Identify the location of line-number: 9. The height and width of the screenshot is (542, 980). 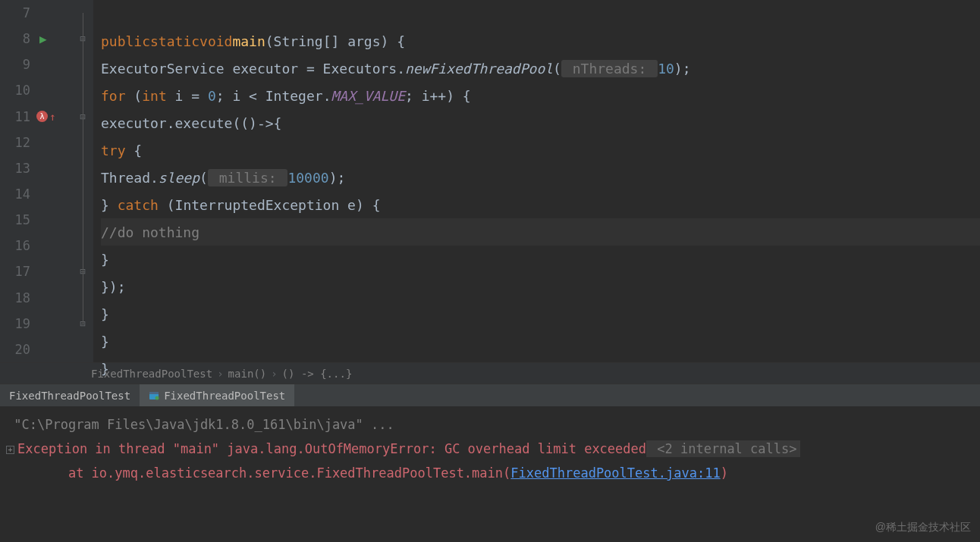
(15, 64).